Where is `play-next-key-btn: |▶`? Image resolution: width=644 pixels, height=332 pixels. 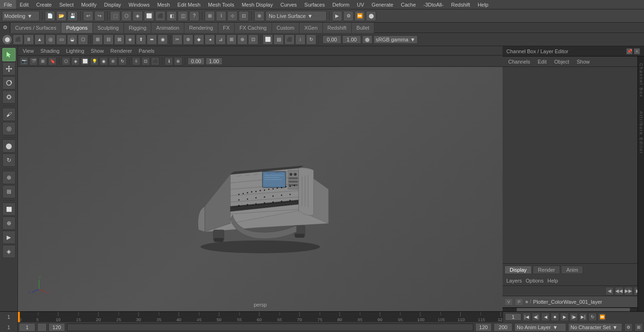
play-next-key-btn: |▶ is located at coordinates (574, 317).